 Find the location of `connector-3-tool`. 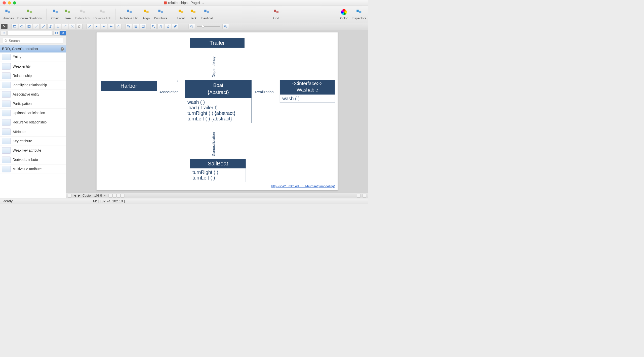

connector-3-tool is located at coordinates (51, 27).